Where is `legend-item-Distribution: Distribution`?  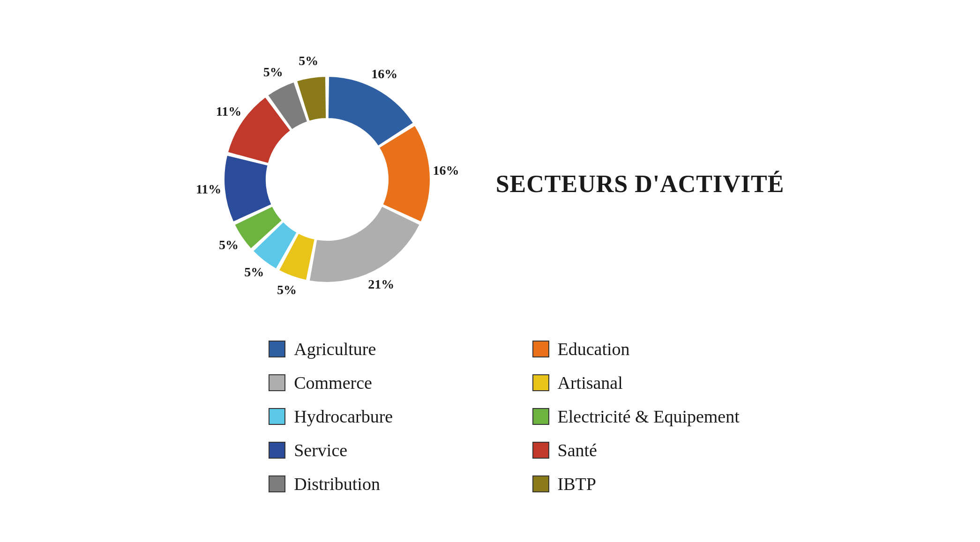
legend-item-Distribution: Distribution is located at coordinates (372, 484).